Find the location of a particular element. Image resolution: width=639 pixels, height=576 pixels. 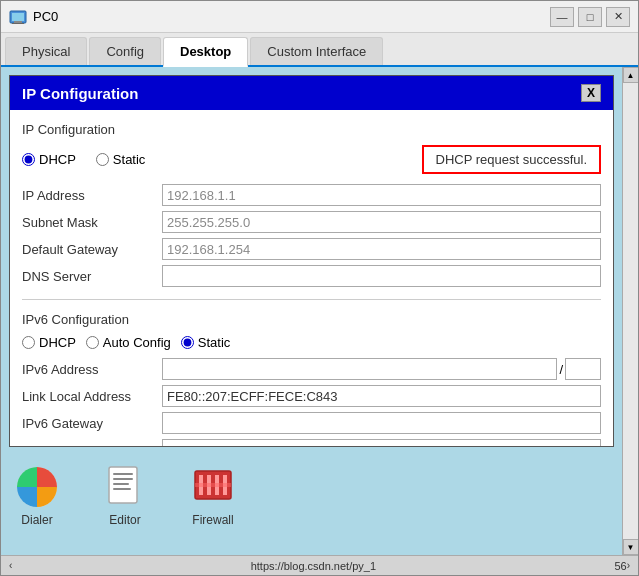

window-icon is located at coordinates (18, 17).